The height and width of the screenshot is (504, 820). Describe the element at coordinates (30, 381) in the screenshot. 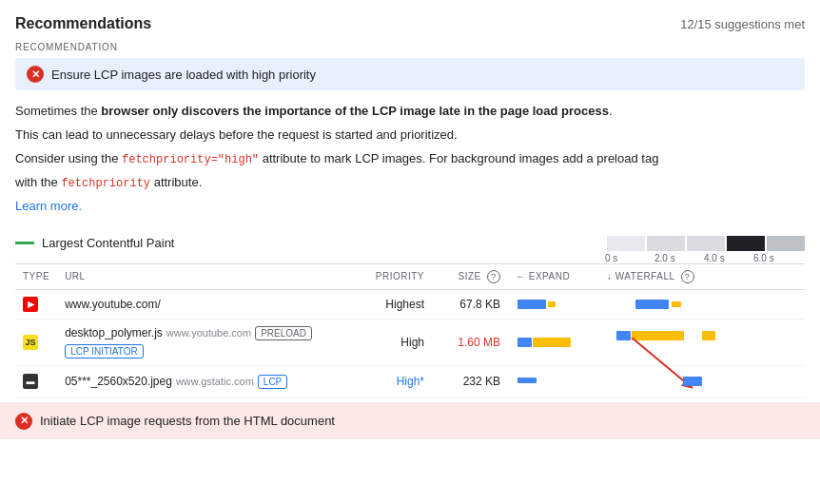

I see `favicon-img: ▬` at that location.